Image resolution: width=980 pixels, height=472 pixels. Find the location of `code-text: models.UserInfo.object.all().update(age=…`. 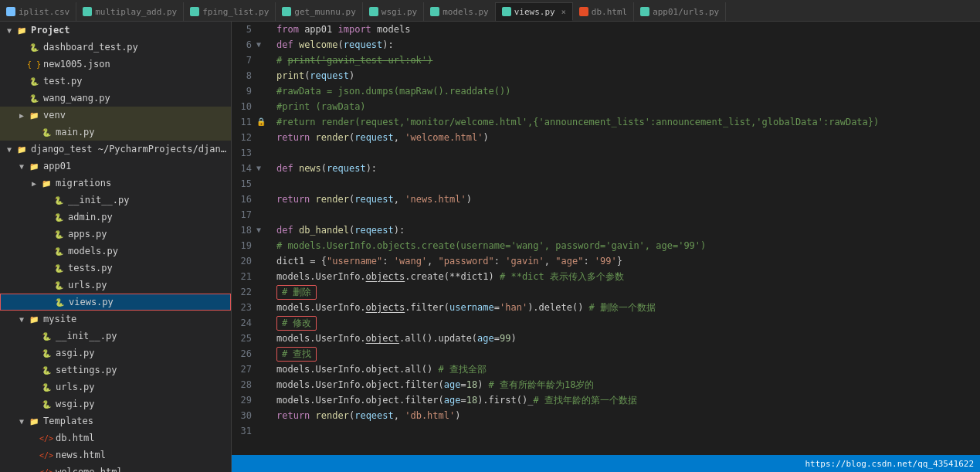

code-text: models.UserInfo.object.all().update(age=… is located at coordinates (397, 338).